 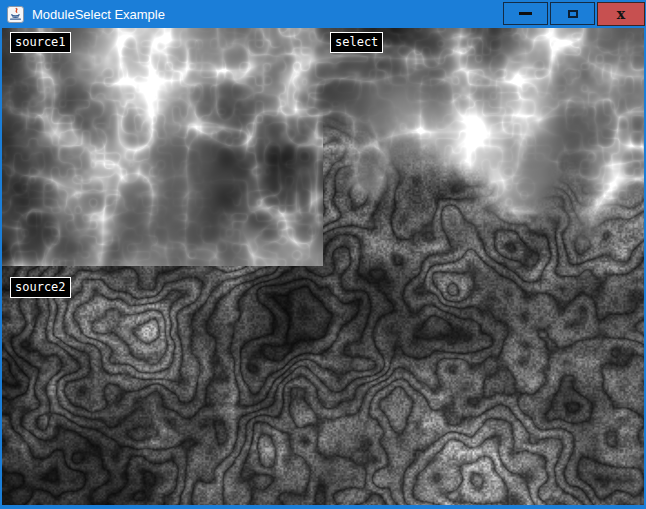 I want to click on label-source2: source2, so click(x=40, y=288).